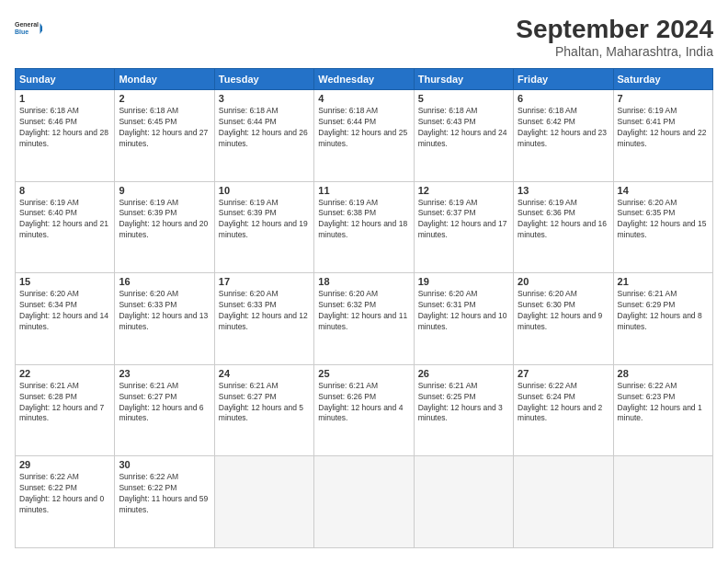  What do you see at coordinates (463, 190) in the screenshot?
I see `day-number: 12` at bounding box center [463, 190].